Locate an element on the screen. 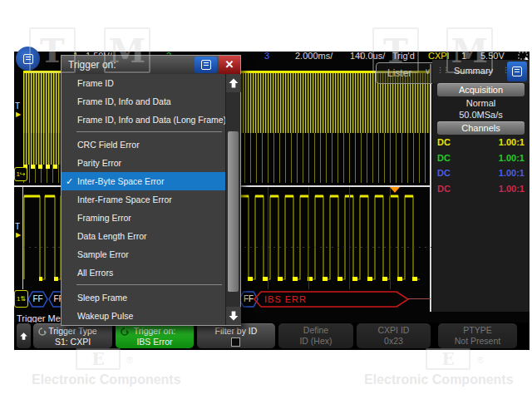  softkey-cxpi-id: CXPI ID0x23 is located at coordinates (394, 336).